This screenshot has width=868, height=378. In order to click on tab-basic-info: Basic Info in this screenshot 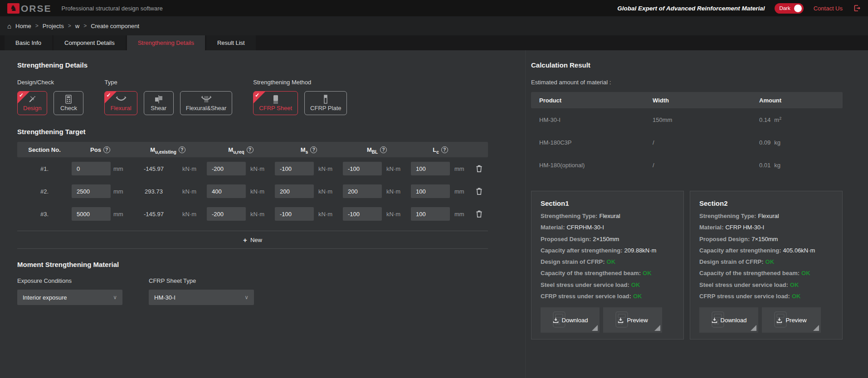, I will do `click(28, 43)`.